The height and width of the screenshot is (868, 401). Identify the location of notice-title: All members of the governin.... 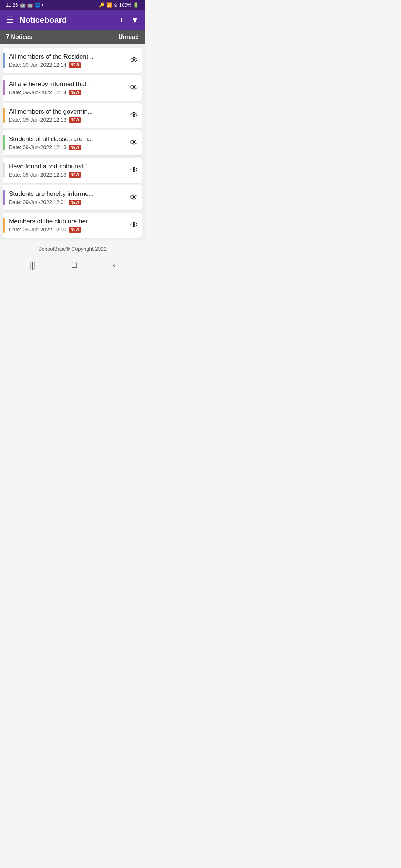
(68, 112).